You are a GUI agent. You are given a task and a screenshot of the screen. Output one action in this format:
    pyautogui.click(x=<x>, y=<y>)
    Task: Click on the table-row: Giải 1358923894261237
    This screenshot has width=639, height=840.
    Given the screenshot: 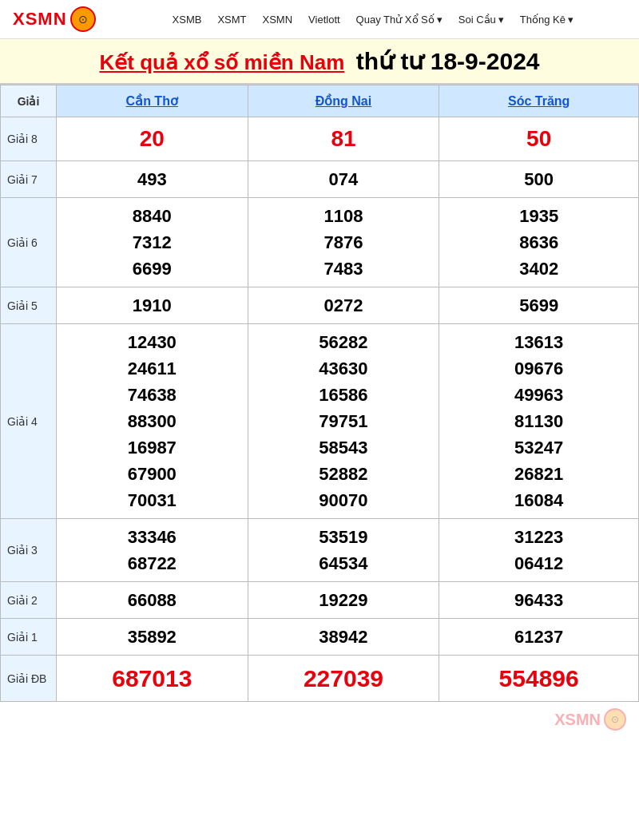 What is the action you would take?
    pyautogui.click(x=320, y=637)
    